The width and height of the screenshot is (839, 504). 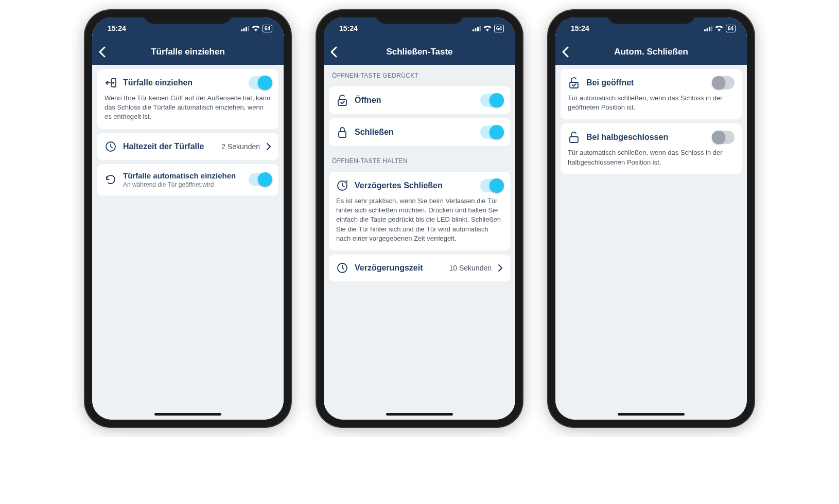 I want to click on setting-value: 2 Sekunden, so click(x=241, y=147).